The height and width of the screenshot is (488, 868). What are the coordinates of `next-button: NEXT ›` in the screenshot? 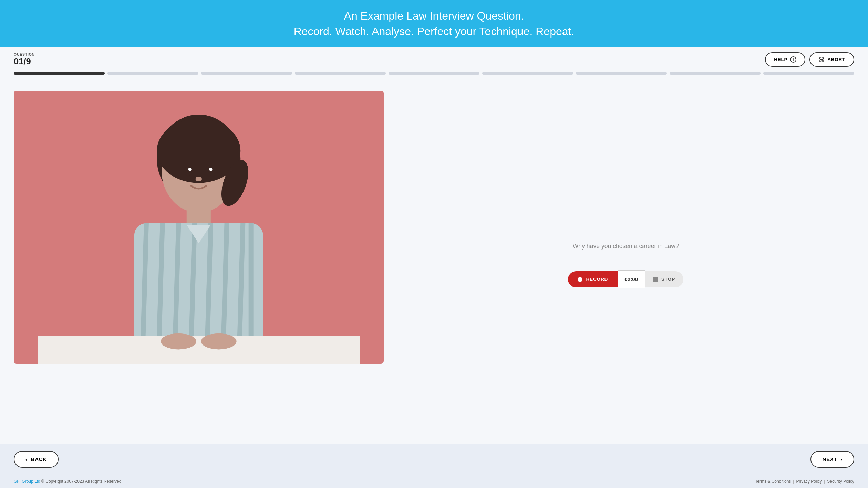 It's located at (832, 459).